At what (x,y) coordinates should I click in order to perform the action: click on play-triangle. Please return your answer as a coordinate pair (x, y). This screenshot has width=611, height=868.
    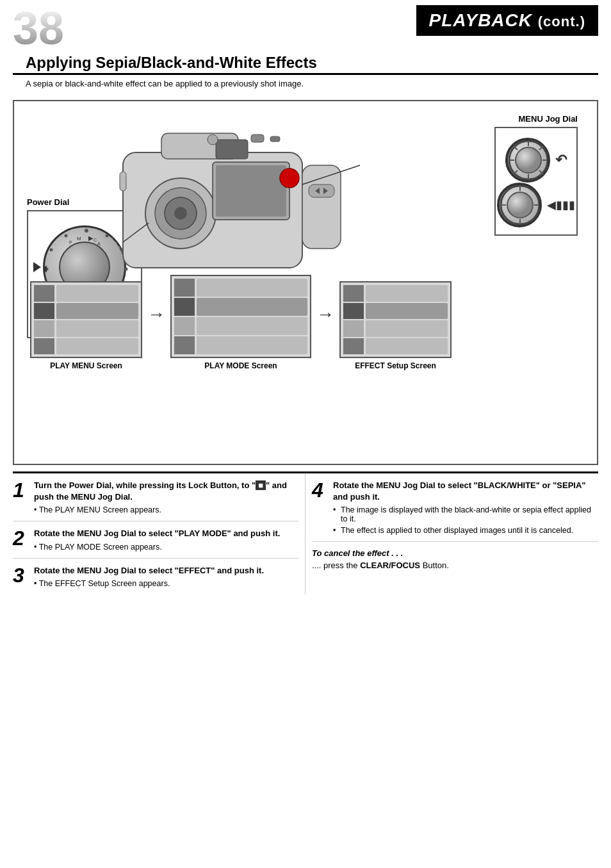
    Looking at the image, I should click on (37, 267).